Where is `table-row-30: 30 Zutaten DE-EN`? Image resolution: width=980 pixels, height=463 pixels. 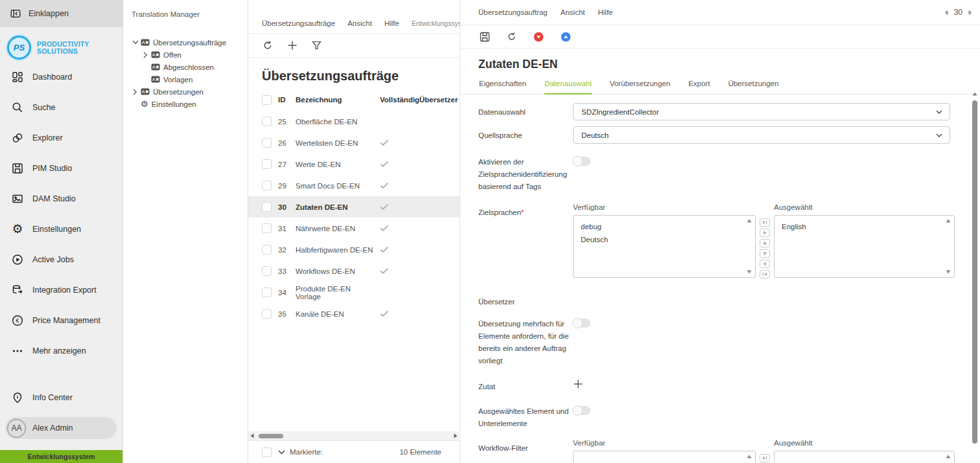 table-row-30: 30 Zutaten DE-EN is located at coordinates (354, 207).